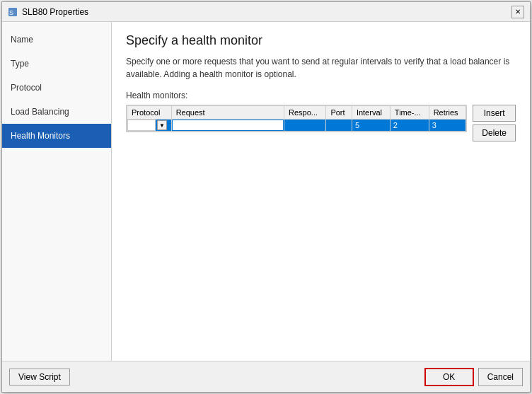 Image resolution: width=532 pixels, height=394 pixels. I want to click on section-label: Health monitors:, so click(321, 95).